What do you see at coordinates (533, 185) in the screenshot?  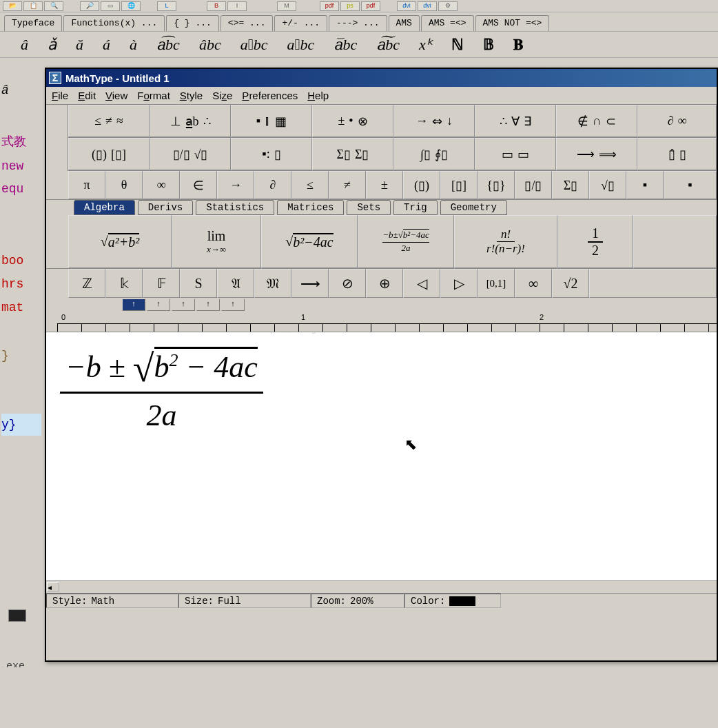 I see `tmpl-frac: ▯/▯` at bounding box center [533, 185].